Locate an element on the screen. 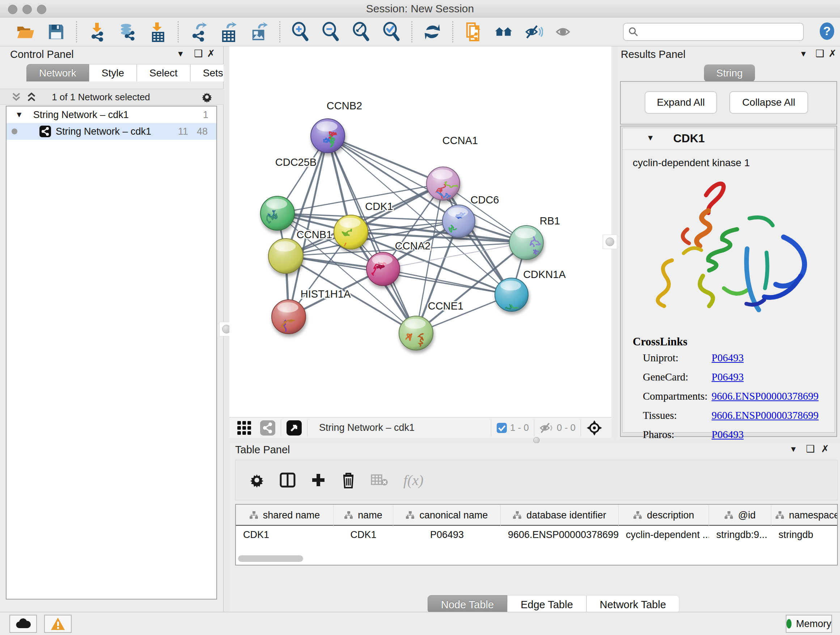  crosslink-row: Uniprot:P06493 is located at coordinates (737, 358).